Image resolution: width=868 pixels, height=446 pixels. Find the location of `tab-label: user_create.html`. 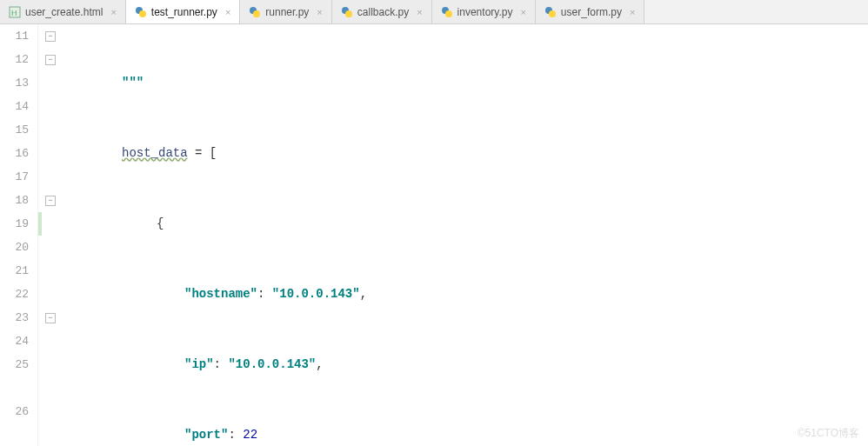

tab-label: user_create.html is located at coordinates (64, 12).